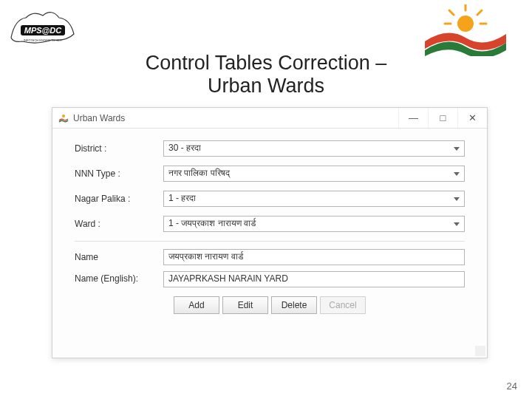 Image resolution: width=532 pixels, height=399 pixels. I want to click on ward-label: Ward :, so click(119, 224).